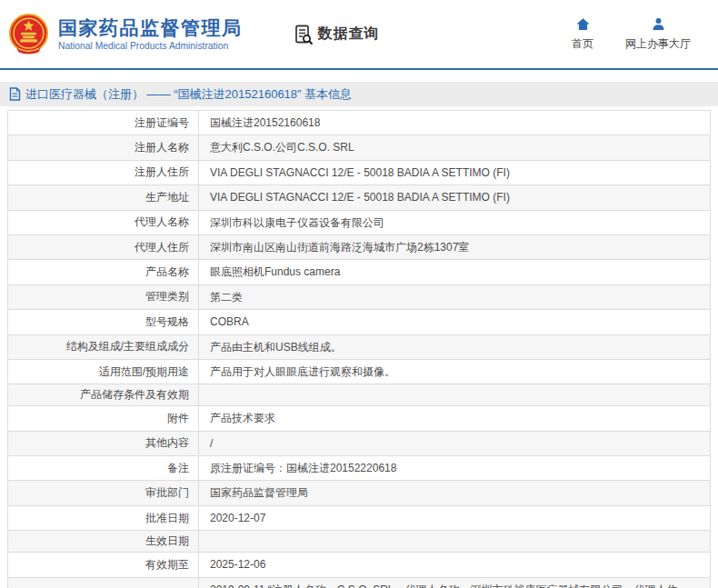  I want to click on org-name-en: National Medical Products Administration, so click(151, 45).